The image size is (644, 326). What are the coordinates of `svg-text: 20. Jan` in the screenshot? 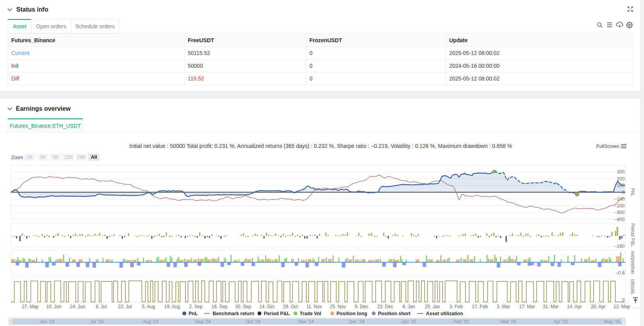 It's located at (432, 307).